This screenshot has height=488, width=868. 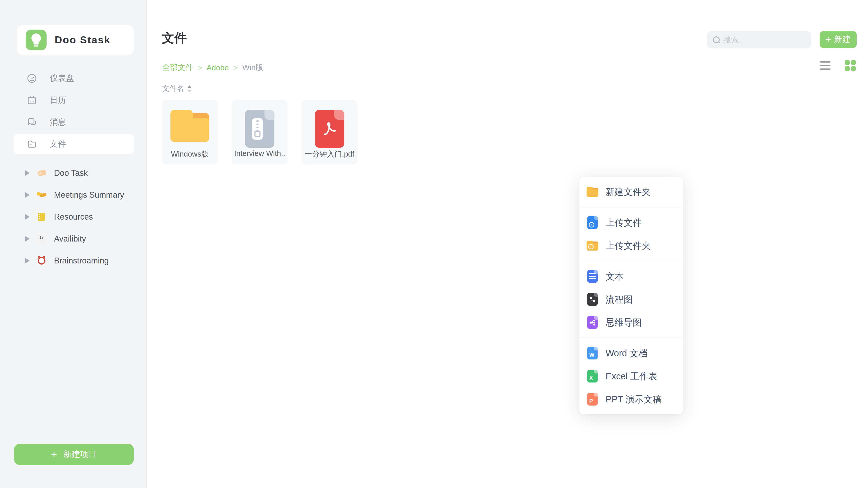 I want to click on tree-item-doo-task: Doo Task, so click(x=73, y=173).